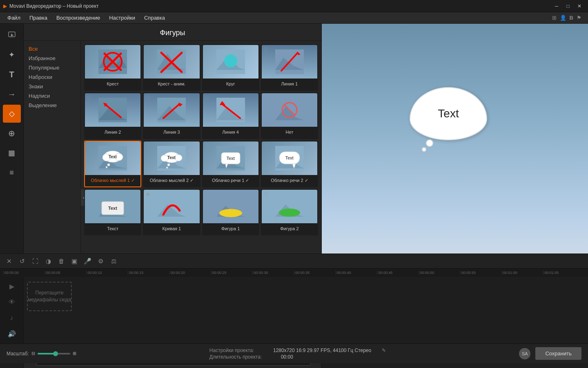  I want to click on shape-yellow-thumb: ♡, so click(231, 206).